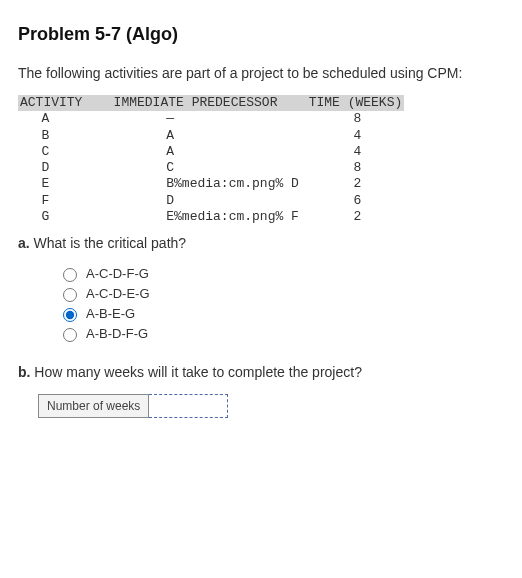 The width and height of the screenshot is (522, 578). Describe the element at coordinates (261, 73) in the screenshot. I see `problem-intro: The following activities are part of a p…` at that location.